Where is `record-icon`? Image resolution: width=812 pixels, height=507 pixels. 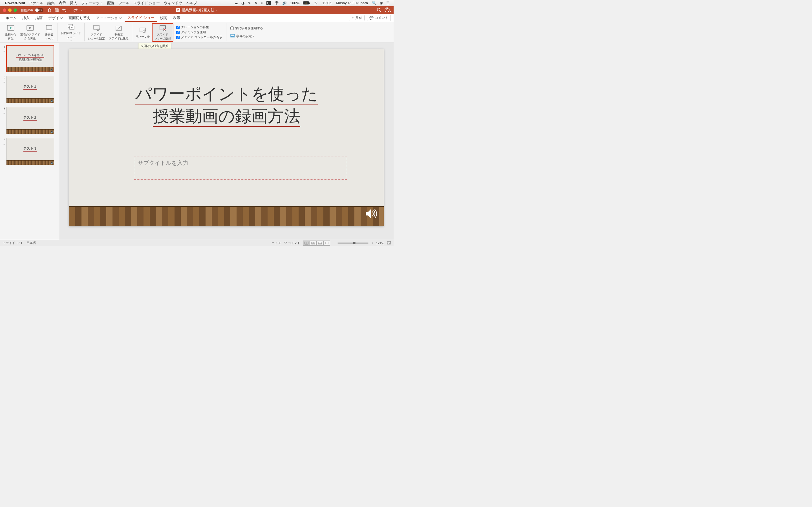 record-icon is located at coordinates (163, 28).